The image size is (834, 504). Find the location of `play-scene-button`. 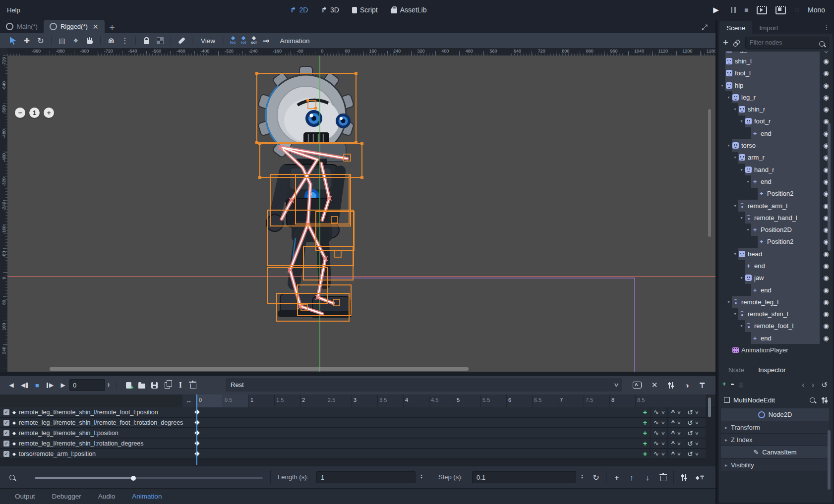

play-scene-button is located at coordinates (762, 10).